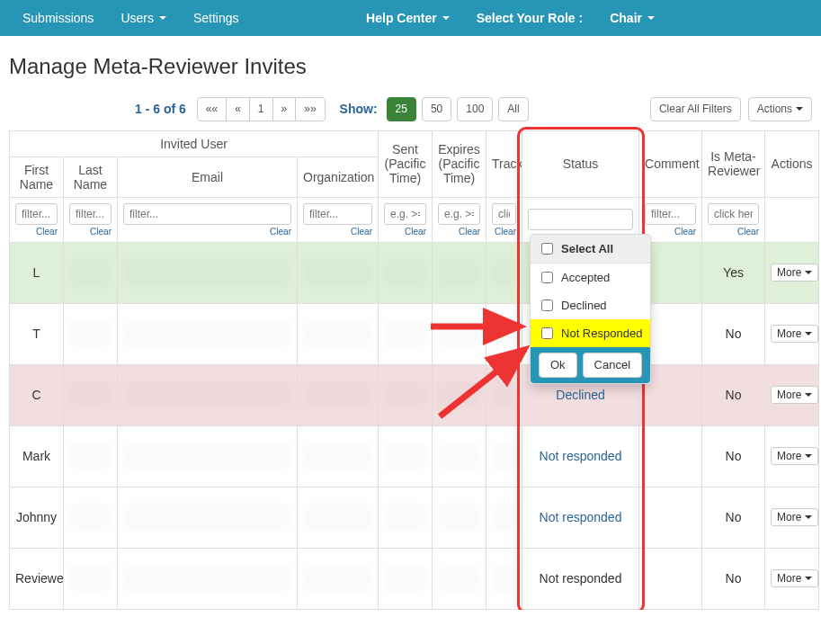  What do you see at coordinates (558, 365) in the screenshot?
I see `dropdown-ok-button: Ok` at bounding box center [558, 365].